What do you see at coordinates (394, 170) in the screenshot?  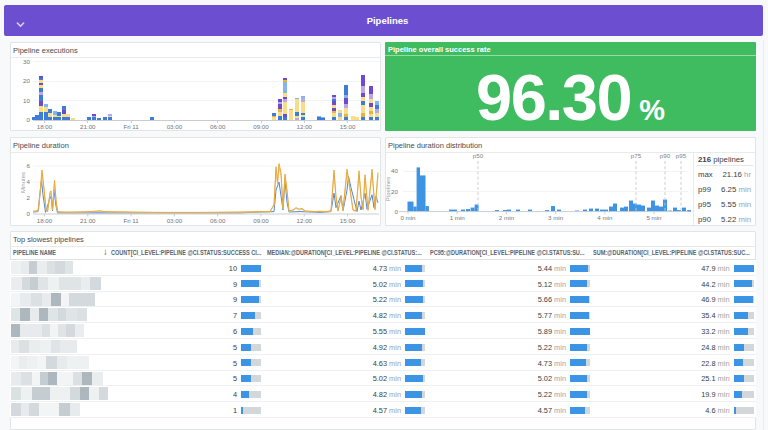 I see `svg-text: 40` at bounding box center [394, 170].